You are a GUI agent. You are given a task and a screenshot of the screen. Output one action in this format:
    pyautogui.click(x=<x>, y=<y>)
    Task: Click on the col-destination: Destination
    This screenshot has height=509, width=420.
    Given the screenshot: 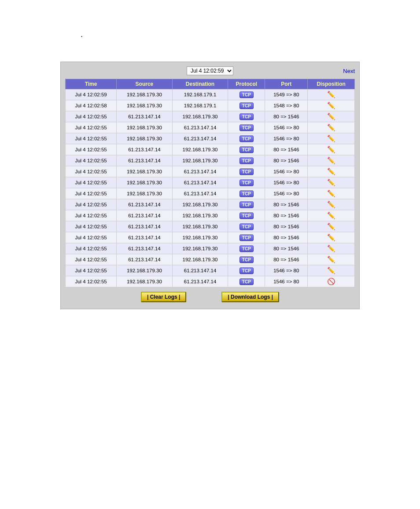 What is the action you would take?
    pyautogui.click(x=200, y=84)
    